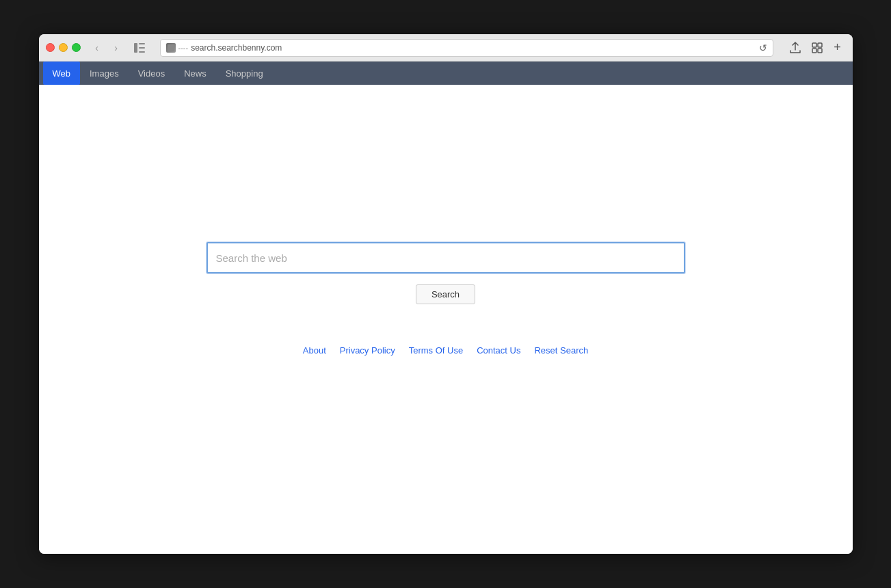 The width and height of the screenshot is (891, 588). I want to click on tab-videos: Videos, so click(152, 73).